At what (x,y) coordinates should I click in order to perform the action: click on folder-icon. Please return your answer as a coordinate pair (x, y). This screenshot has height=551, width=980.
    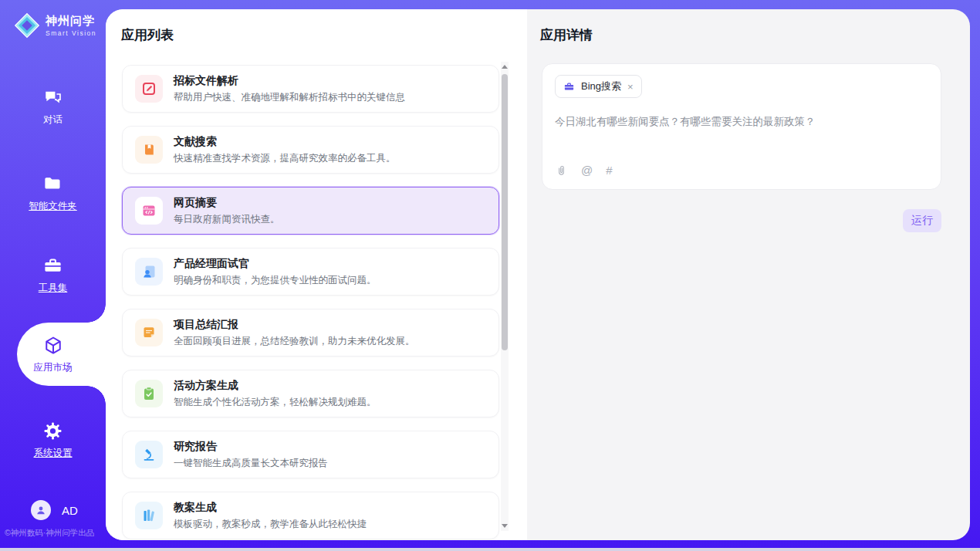
    Looking at the image, I should click on (52, 184).